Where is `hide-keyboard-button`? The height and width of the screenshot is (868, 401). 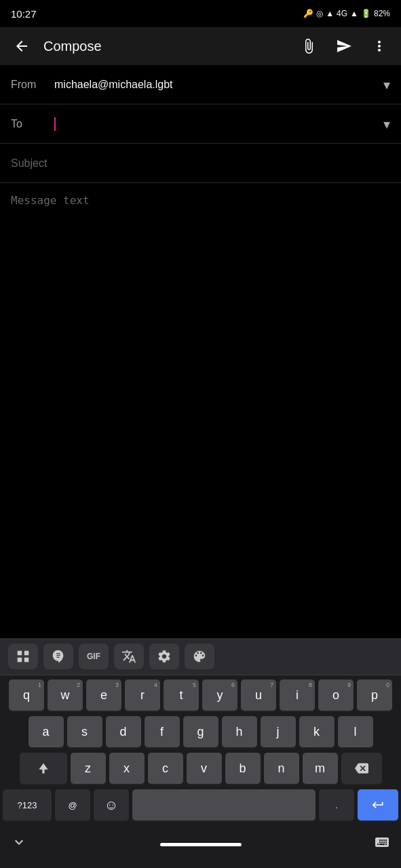
hide-keyboard-button is located at coordinates (19, 844).